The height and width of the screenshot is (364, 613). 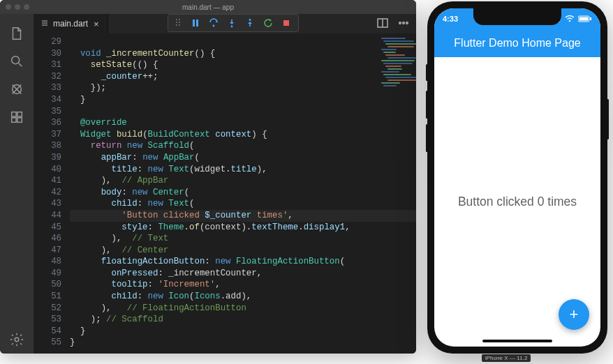 What do you see at coordinates (243, 297) in the screenshot?
I see `code-line: child: new Icon(Icons.add),` at bounding box center [243, 297].